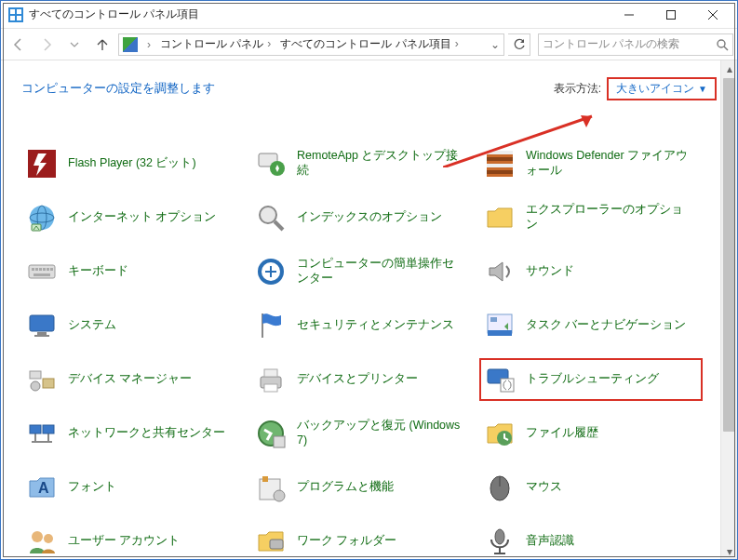 The image size is (738, 560). I want to click on refresh-button, so click(519, 45).